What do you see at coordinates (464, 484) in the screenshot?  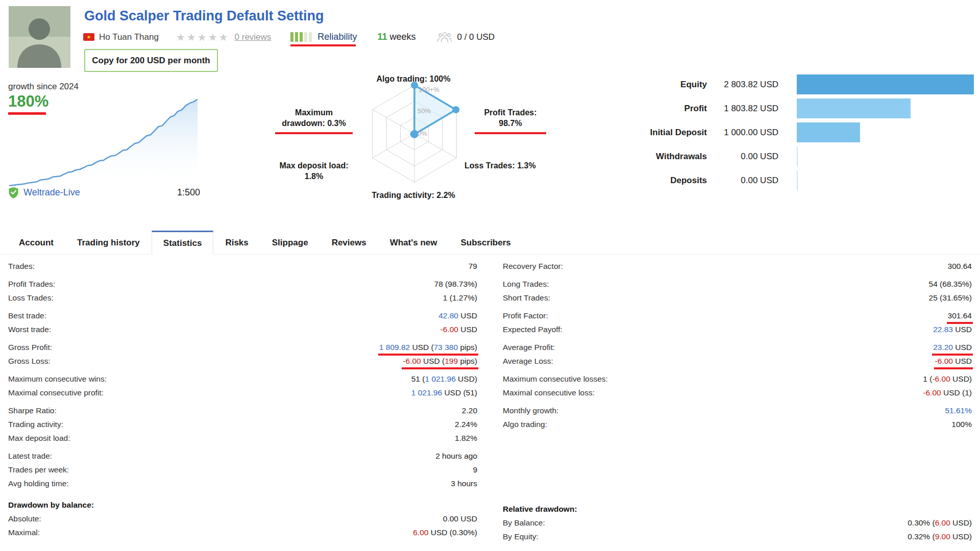 I see `stat-value: 3 hours` at bounding box center [464, 484].